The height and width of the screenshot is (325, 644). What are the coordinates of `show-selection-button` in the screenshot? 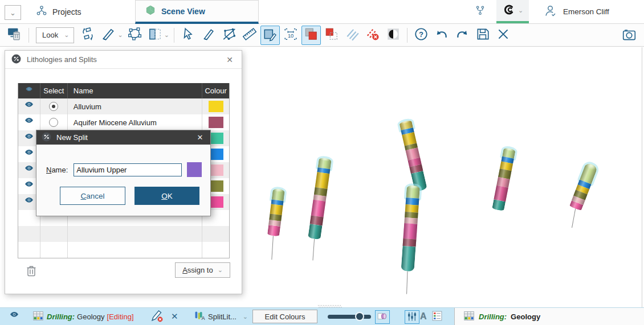 It's located at (352, 35).